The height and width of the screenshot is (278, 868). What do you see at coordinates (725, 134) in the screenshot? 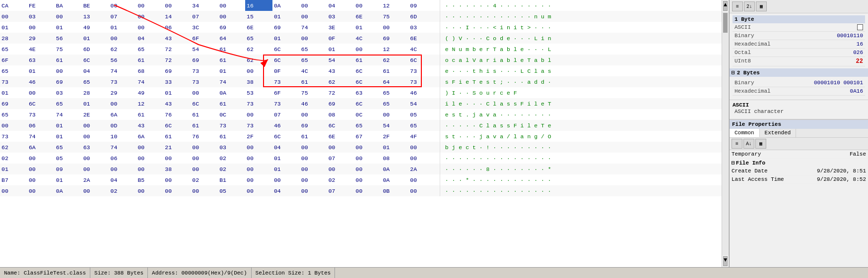
I see `scrollbar: ▲ ▼` at bounding box center [725, 134].